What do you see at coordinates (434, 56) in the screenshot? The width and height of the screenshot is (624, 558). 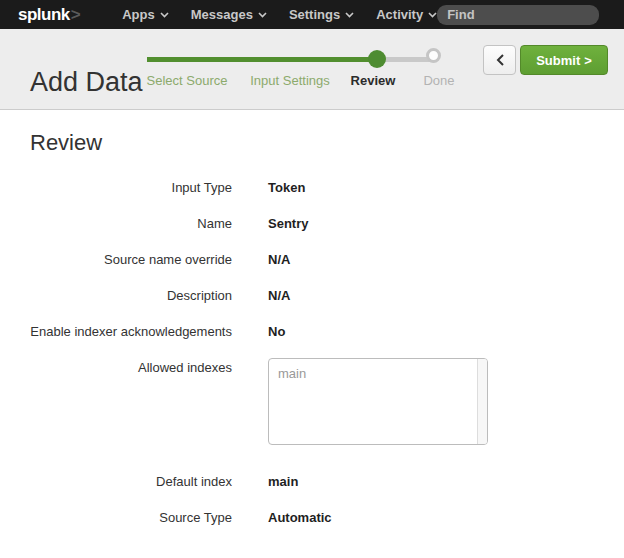 I see `step-ring-done` at bounding box center [434, 56].